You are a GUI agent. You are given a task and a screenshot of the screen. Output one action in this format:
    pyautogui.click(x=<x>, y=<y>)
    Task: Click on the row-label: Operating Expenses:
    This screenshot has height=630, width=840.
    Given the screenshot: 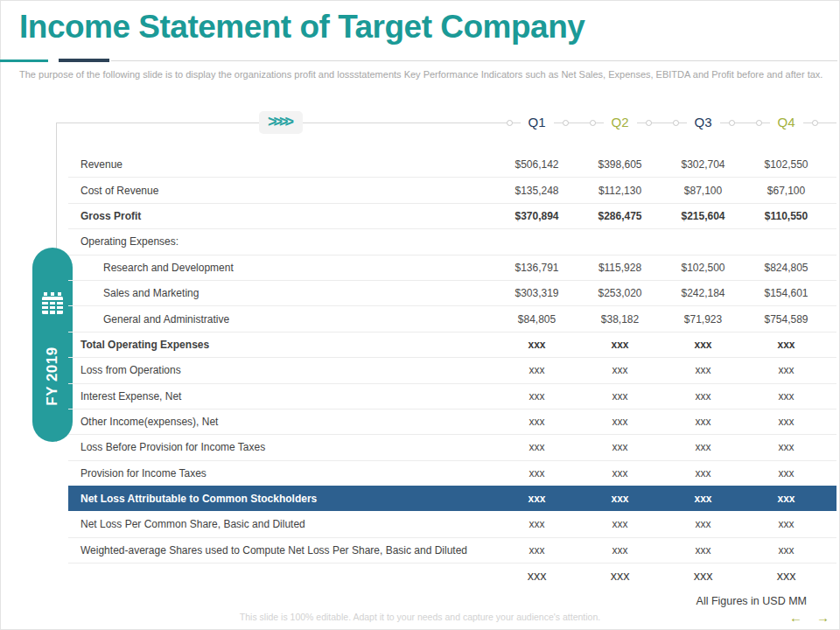 What is the action you would take?
    pyautogui.click(x=282, y=242)
    